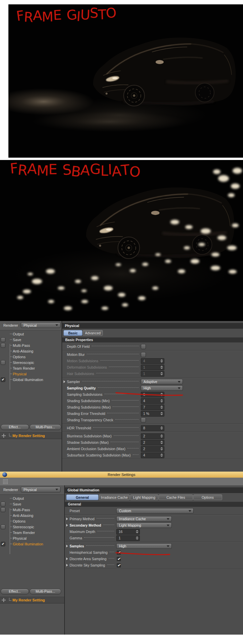 This screenshot has height=644, width=243. What do you see at coordinates (155, 511) in the screenshot?
I see `dropdown-preset: Custom` at bounding box center [155, 511].